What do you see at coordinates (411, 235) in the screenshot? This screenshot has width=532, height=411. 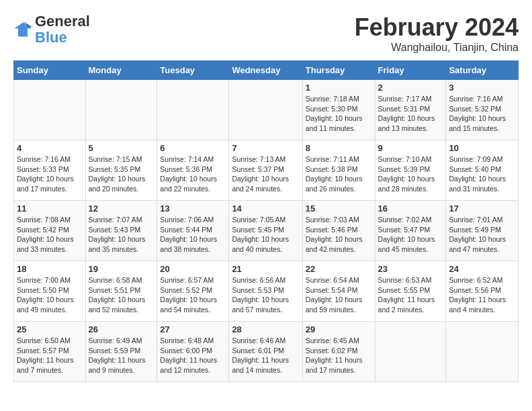 I see `day-info: Sunrise: 7:02 AMSunset: 5:47 PMDaylight:…` at bounding box center [411, 235].